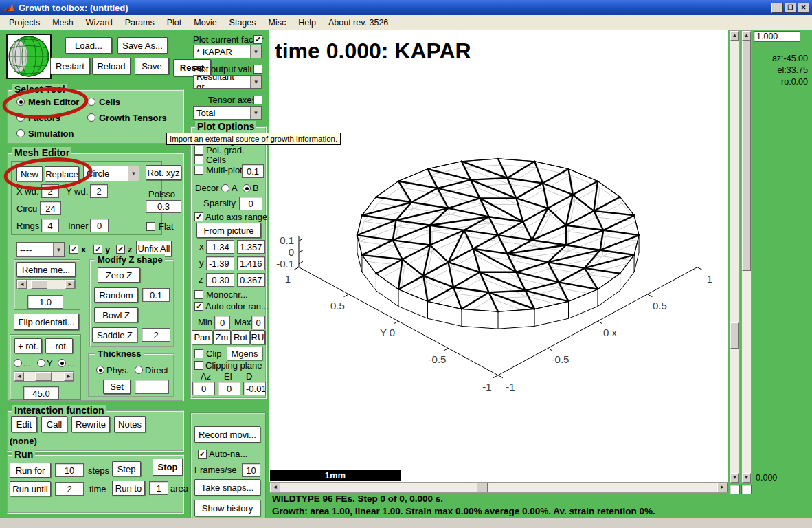  Describe the element at coordinates (98, 249) in the screenshot. I see `fix-y-checkbox` at that location.